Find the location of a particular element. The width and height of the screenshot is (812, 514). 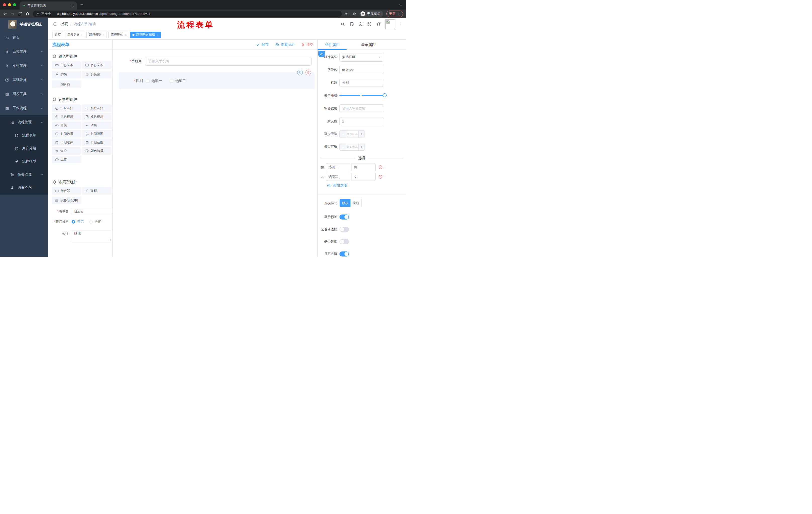

segment-default: 默认 is located at coordinates (345, 203).